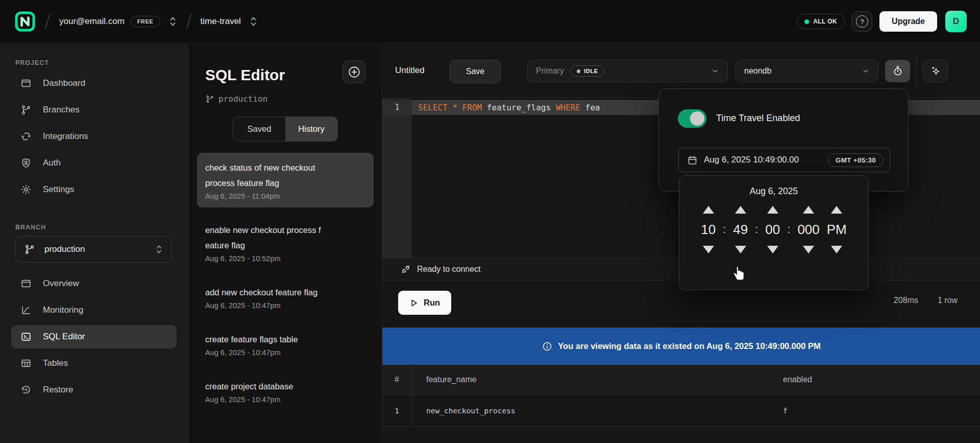 This screenshot has height=443, width=980. What do you see at coordinates (708, 209) in the screenshot?
I see `hours-increment-icon` at bounding box center [708, 209].